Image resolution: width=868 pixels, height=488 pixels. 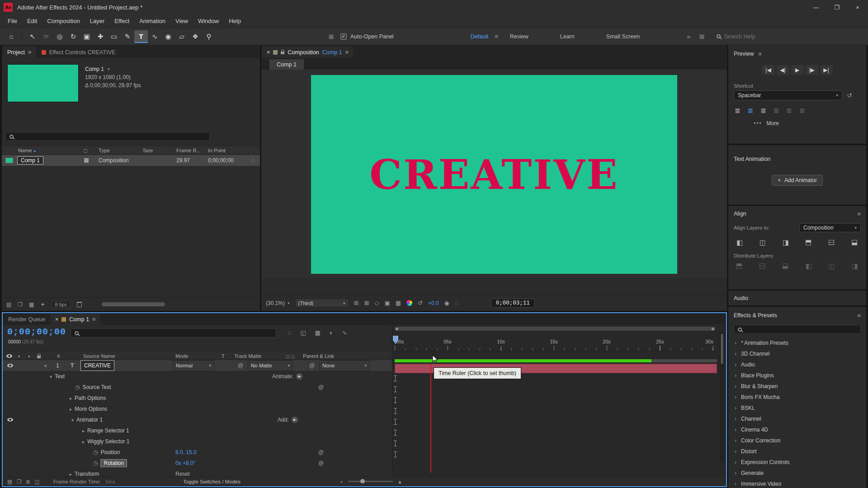 I want to click on align-v-center-icon: ◫, so click(x=832, y=243).